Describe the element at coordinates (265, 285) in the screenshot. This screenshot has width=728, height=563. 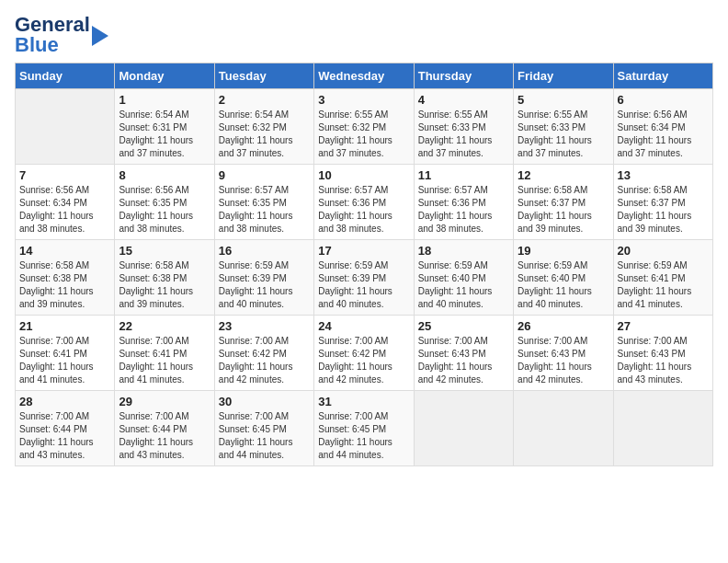
I see `day-info: Sunrise: 6:59 AM Sunset: 6:39 PM Dayligh…` at that location.